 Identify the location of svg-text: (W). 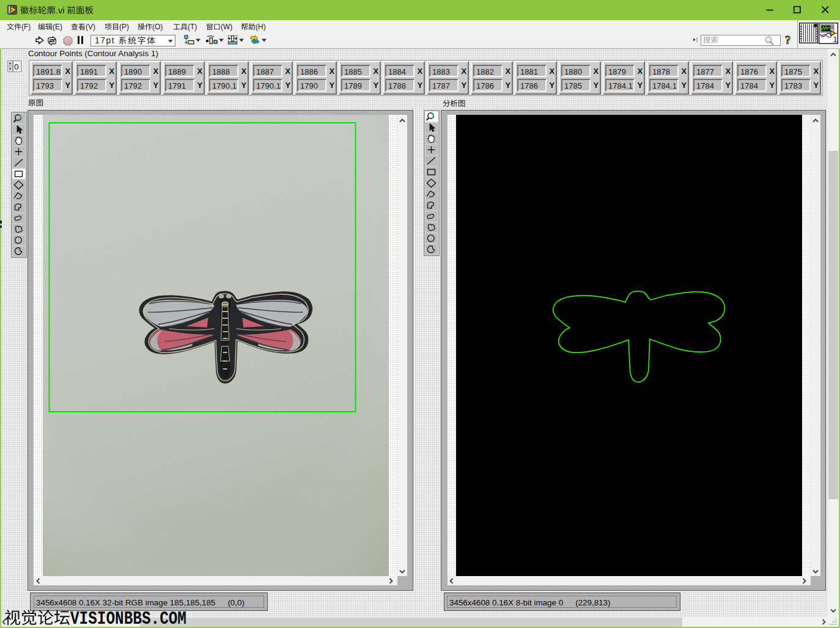
(226, 27).